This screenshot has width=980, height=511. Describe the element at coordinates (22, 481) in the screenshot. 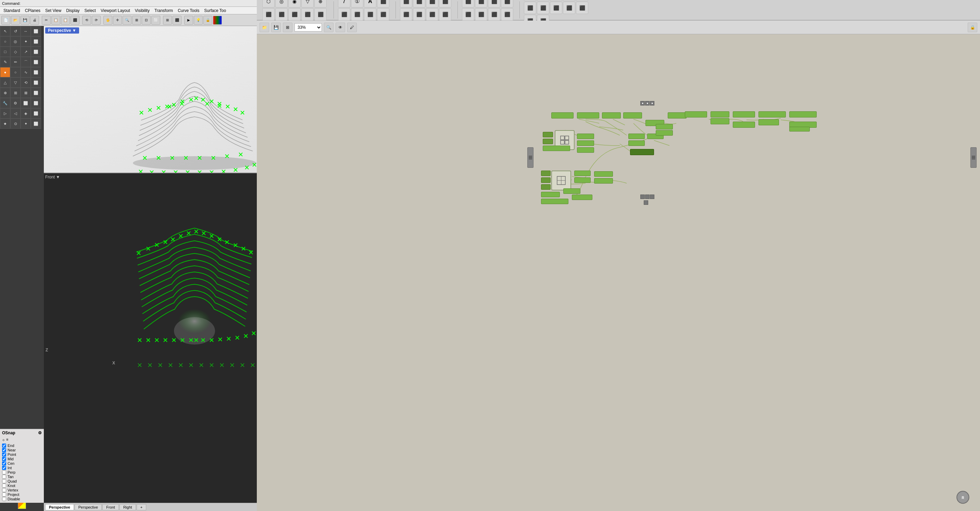

I see `osnap-quad: Quad` at that location.